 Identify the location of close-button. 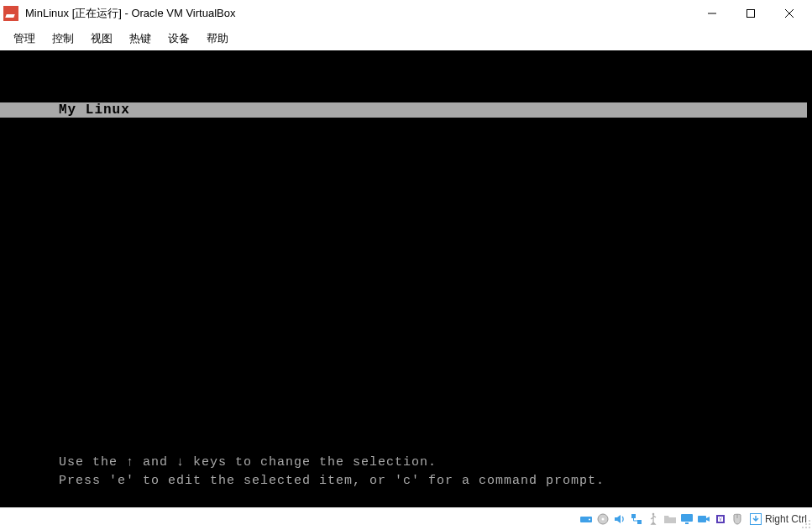
(789, 13).